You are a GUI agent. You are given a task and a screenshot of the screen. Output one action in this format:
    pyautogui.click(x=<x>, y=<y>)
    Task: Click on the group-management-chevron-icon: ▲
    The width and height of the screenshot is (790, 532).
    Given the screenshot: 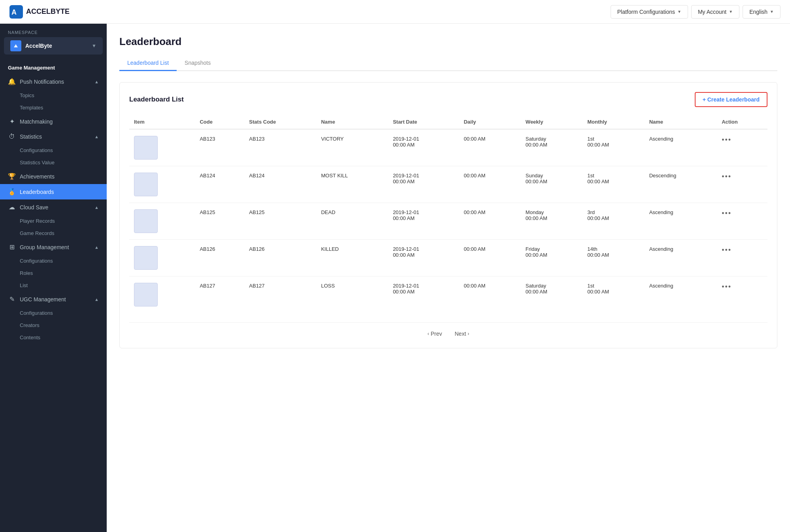 What is the action you would take?
    pyautogui.click(x=96, y=247)
    